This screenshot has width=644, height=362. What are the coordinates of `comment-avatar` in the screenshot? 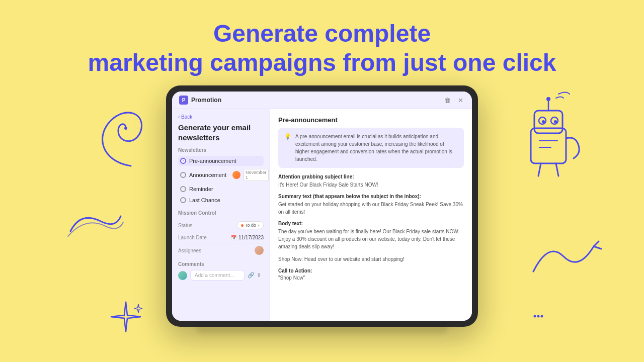 It's located at (183, 276).